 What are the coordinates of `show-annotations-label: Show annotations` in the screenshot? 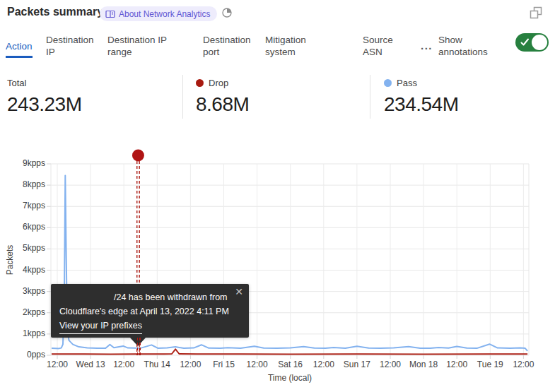 It's located at (468, 46).